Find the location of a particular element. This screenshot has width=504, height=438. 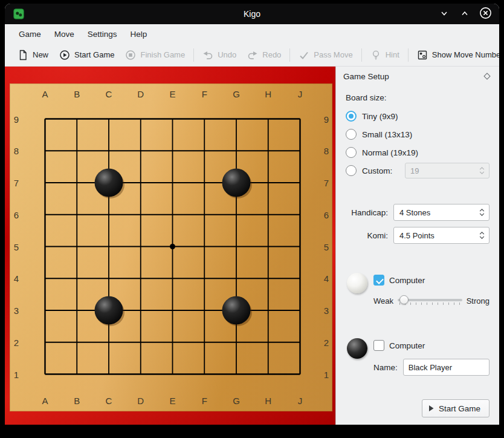

play-circle-icon is located at coordinates (65, 55).